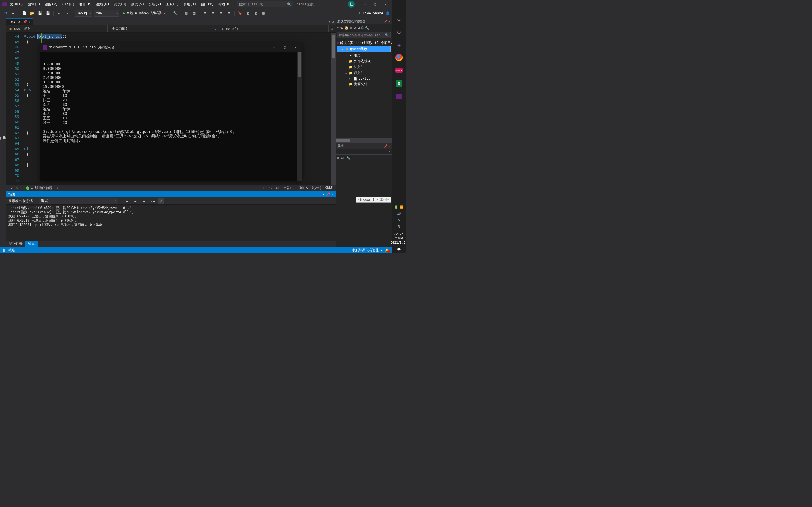 The image size is (812, 507). I want to click on menu-test: 测试(S), so click(138, 5).